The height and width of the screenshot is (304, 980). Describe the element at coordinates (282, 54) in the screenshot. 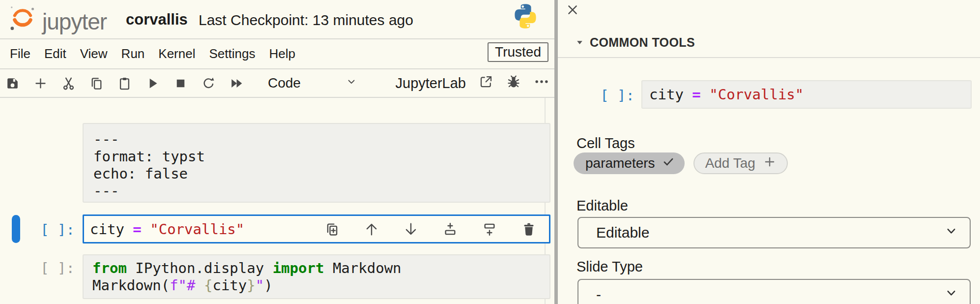

I see `menu-help: Help` at that location.